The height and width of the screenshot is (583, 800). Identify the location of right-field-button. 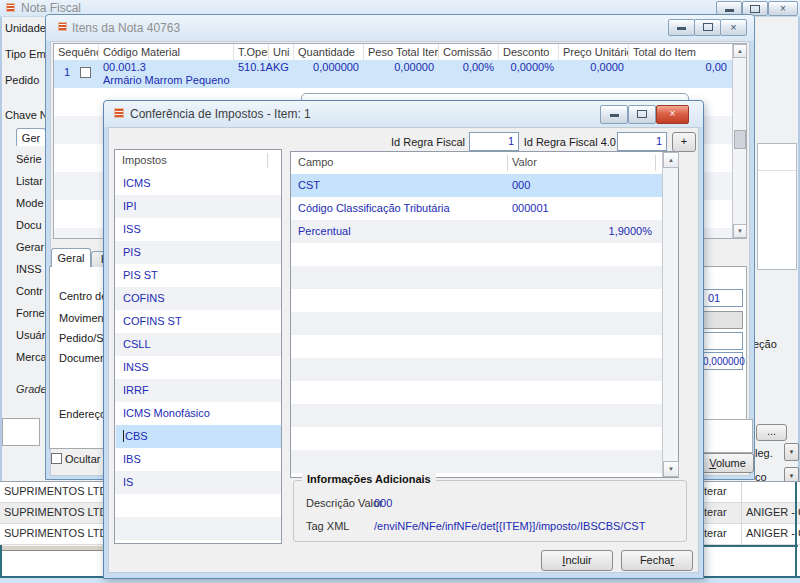
(723, 320).